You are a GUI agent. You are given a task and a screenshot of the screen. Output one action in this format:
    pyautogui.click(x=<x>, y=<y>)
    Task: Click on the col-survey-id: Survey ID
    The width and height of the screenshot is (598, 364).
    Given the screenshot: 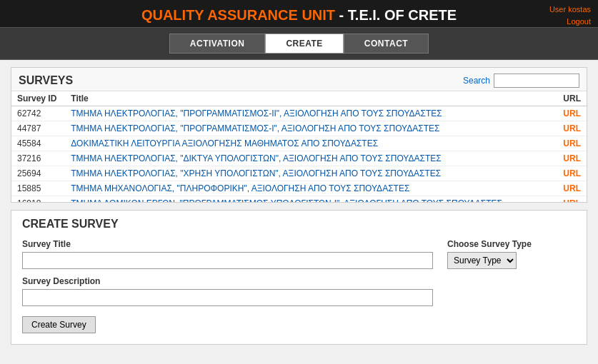 What is the action you would take?
    pyautogui.click(x=39, y=98)
    